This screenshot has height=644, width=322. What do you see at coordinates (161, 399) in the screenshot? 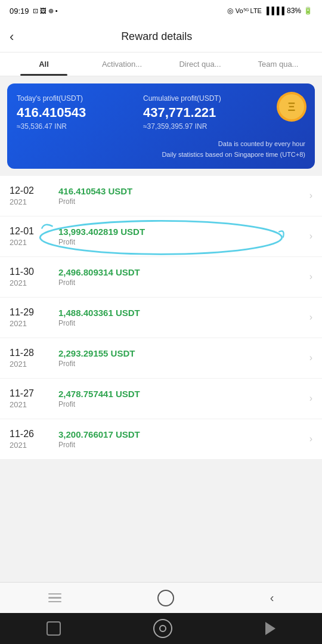
I see `list-item: 11-27 2021 2,478.757441 USDT Profit ›` at bounding box center [161, 399].